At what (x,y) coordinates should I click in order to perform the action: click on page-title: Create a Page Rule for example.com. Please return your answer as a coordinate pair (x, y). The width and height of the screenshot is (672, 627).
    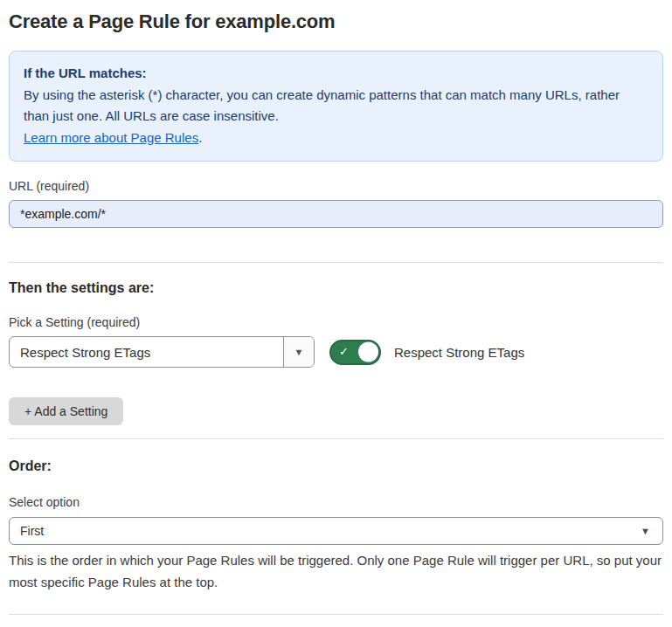
    Looking at the image, I should click on (336, 22).